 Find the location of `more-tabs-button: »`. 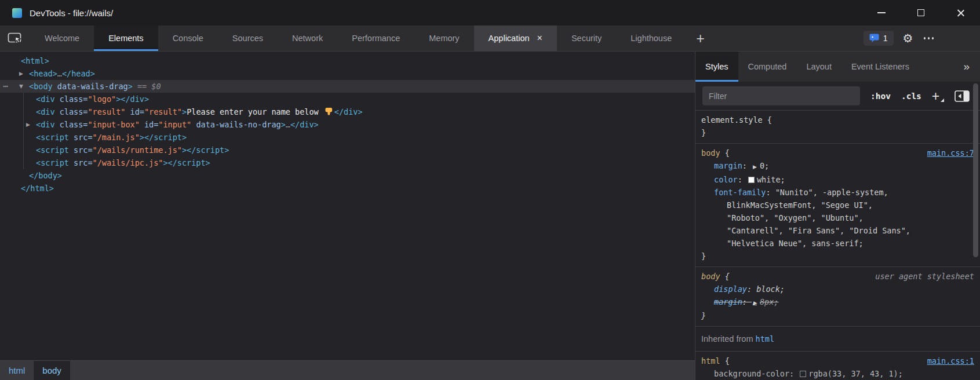

more-tabs-button: » is located at coordinates (967, 67).